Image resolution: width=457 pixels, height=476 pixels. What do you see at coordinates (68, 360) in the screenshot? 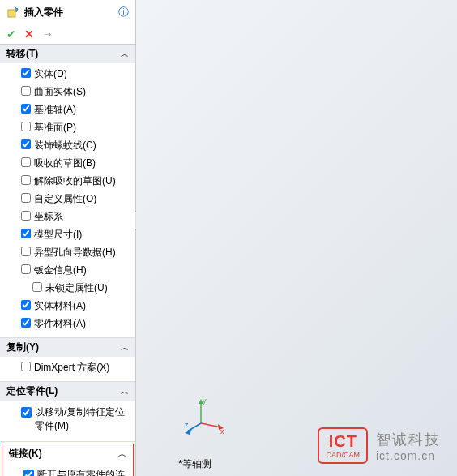
I see `section-copy: 复制(Y) ︿ DimXpert 方案(X)` at bounding box center [68, 360].